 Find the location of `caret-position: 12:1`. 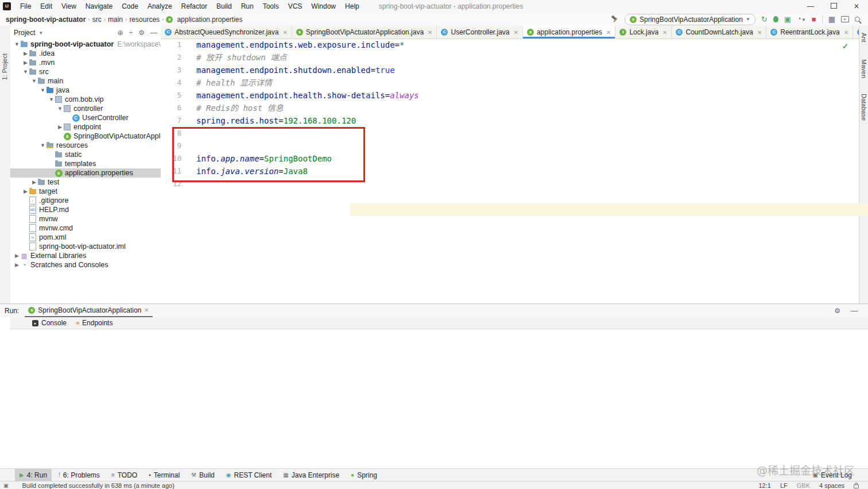

caret-position: 12:1 is located at coordinates (765, 486).